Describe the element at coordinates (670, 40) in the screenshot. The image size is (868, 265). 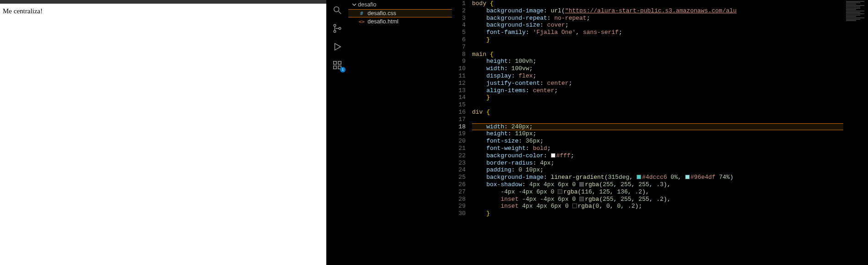
I see `code-line-6: }` at that location.